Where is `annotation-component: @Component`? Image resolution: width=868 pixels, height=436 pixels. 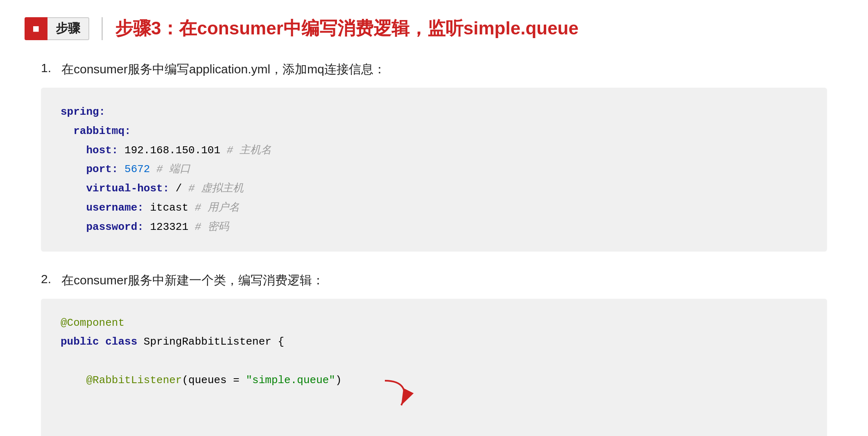
annotation-component: @Component is located at coordinates (93, 323).